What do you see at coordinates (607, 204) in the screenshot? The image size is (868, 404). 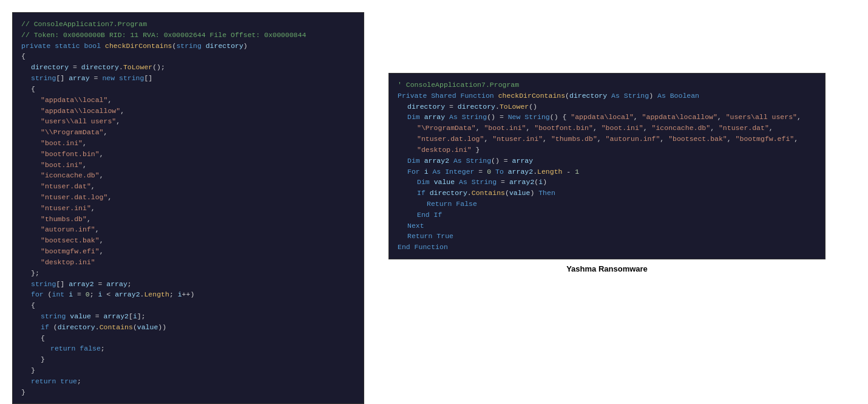 I see `right-return-false: Return False` at bounding box center [607, 204].